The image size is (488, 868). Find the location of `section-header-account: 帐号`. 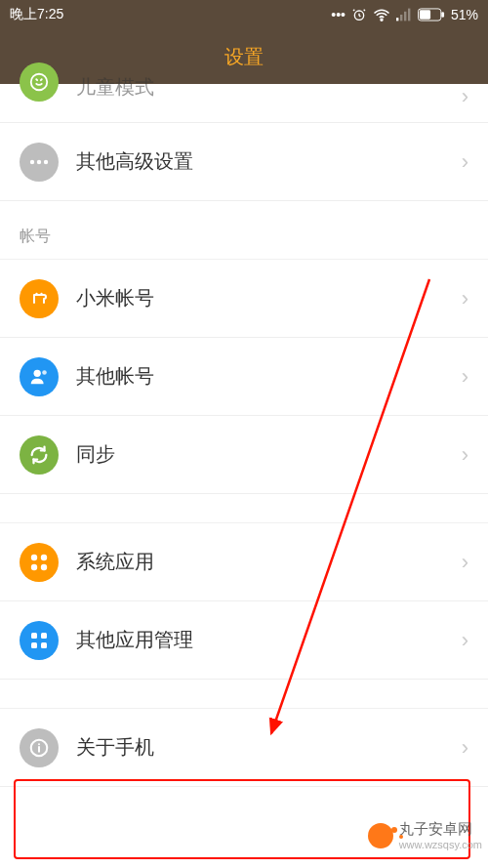

section-header-account: 帐号 is located at coordinates (244, 230).